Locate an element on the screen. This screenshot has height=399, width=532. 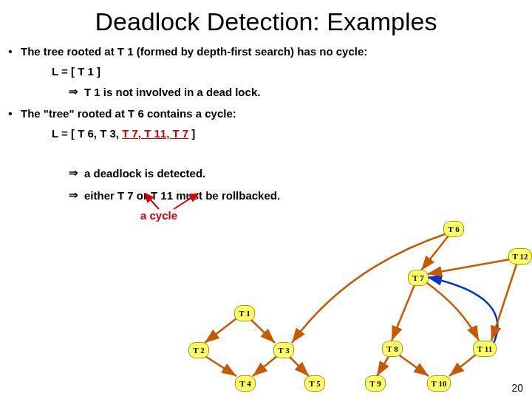
graph-node-T6: T 6 is located at coordinates (454, 229).